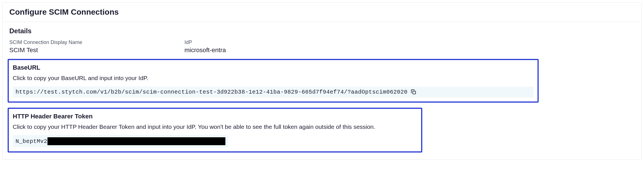  I want to click on bearer-token-title: HTTP Header Bearer Token, so click(215, 116).